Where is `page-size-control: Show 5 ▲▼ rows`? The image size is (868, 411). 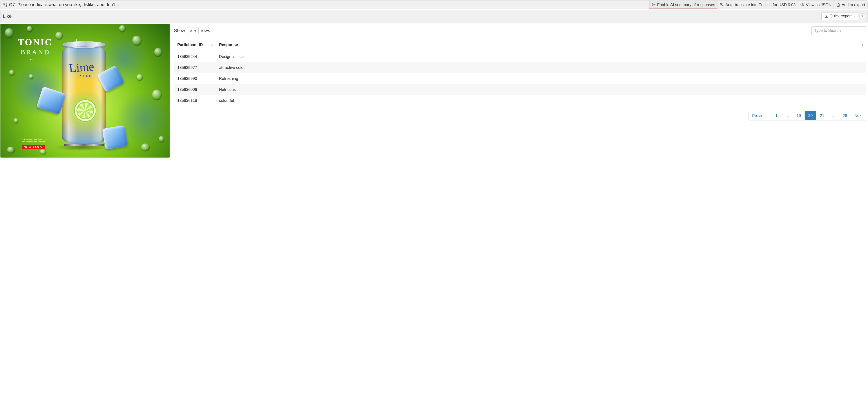
page-size-control: Show 5 ▲▼ rows is located at coordinates (192, 31).